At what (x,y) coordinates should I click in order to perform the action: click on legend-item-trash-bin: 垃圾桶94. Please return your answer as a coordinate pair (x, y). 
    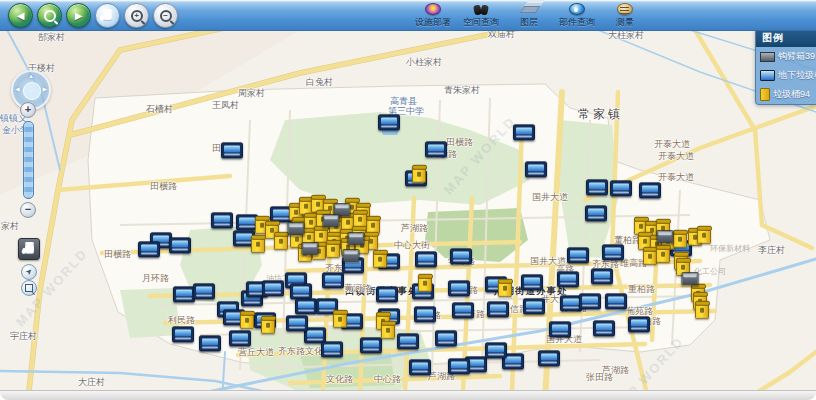
    Looking at the image, I should click on (786, 94).